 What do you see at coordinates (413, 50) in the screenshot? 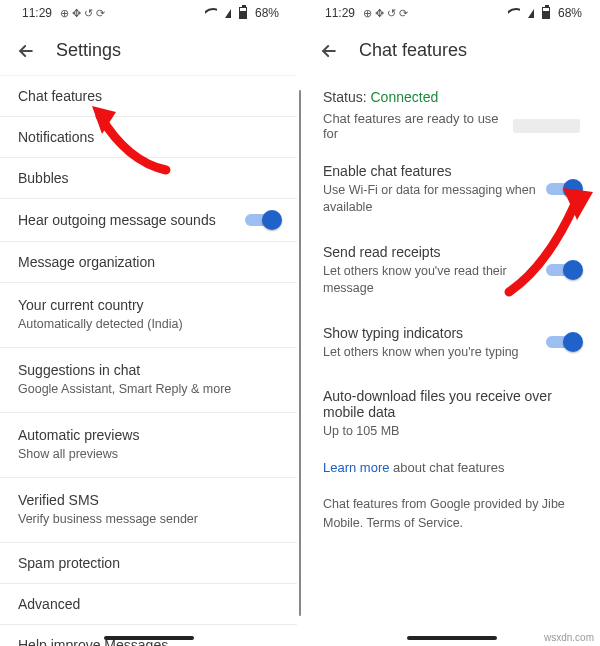
I see `page-title: Chat features` at bounding box center [413, 50].